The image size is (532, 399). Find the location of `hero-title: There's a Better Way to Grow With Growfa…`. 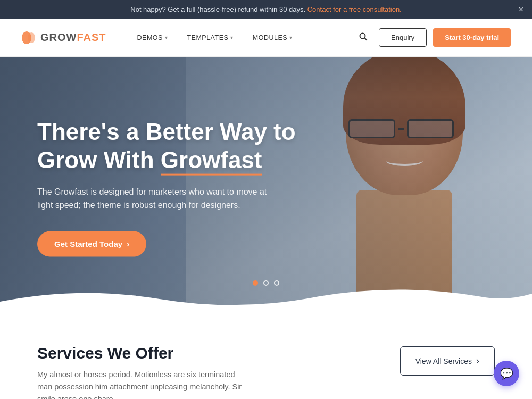

hero-title: There's a Better Way to Grow With Growfa… is located at coordinates (167, 146).